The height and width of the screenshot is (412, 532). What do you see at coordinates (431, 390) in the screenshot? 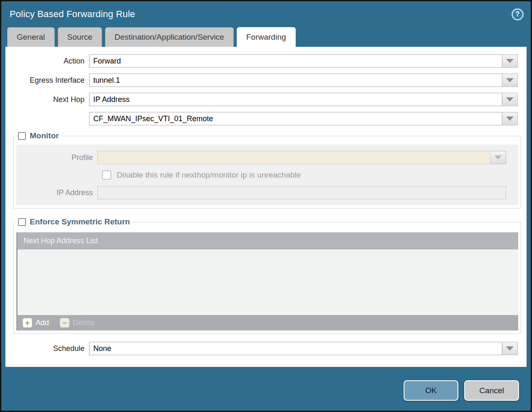
I see `ok-button: OK` at bounding box center [431, 390].